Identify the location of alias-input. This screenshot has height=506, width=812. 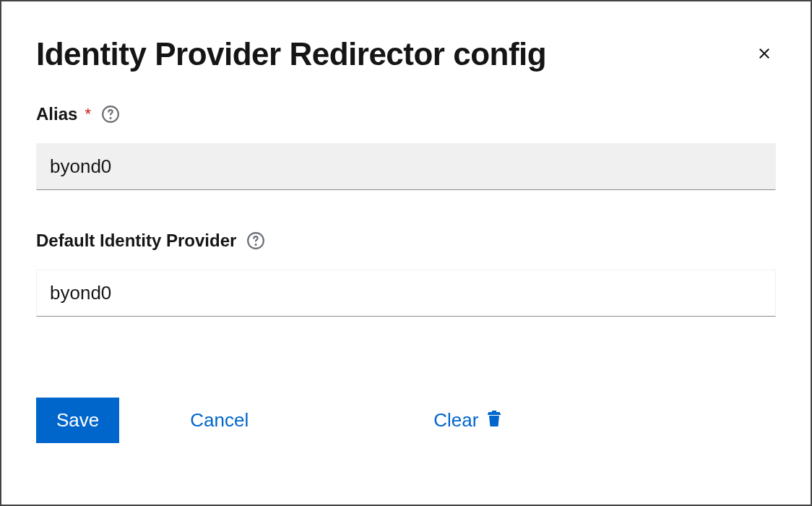
(406, 166).